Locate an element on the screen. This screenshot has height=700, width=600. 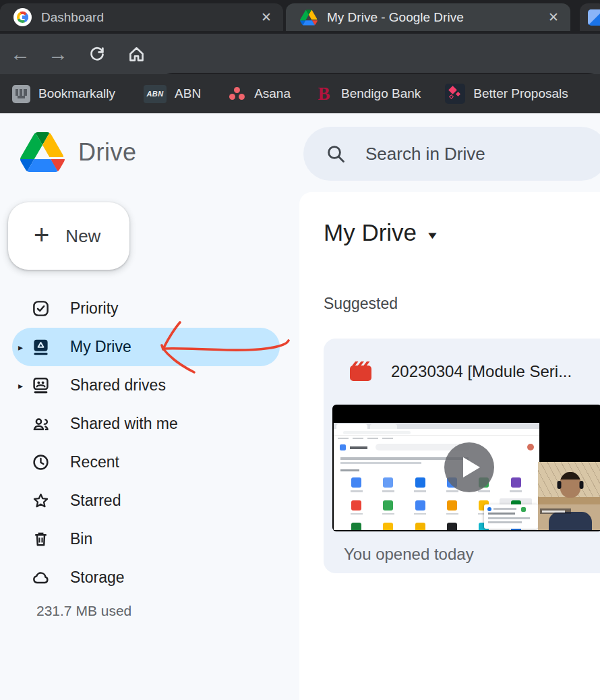
home-icon is located at coordinates (136, 54).